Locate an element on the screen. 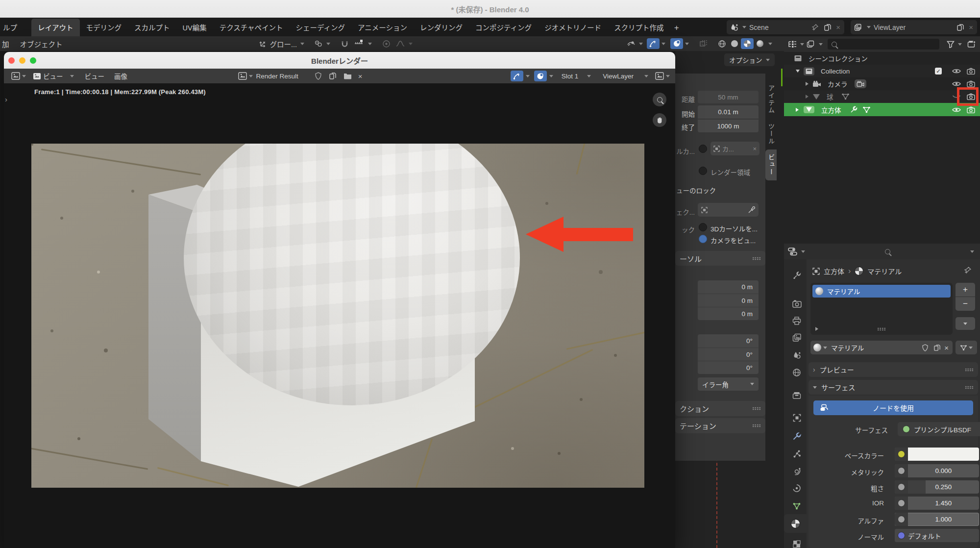  slot-list-grip is located at coordinates (882, 329).